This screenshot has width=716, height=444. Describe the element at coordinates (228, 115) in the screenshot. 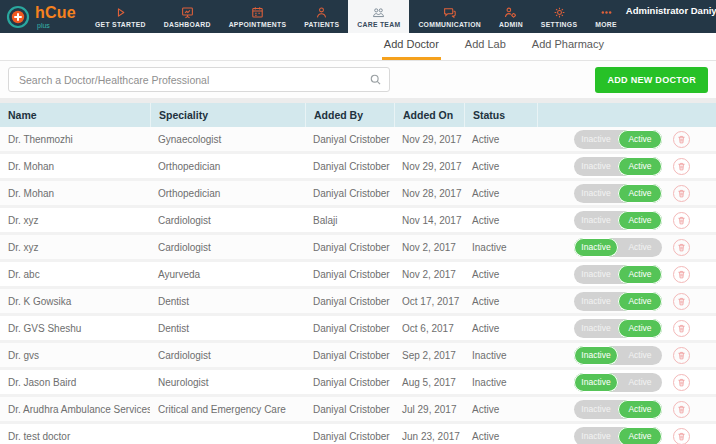

I see `col-header-speciality: Speciality` at that location.